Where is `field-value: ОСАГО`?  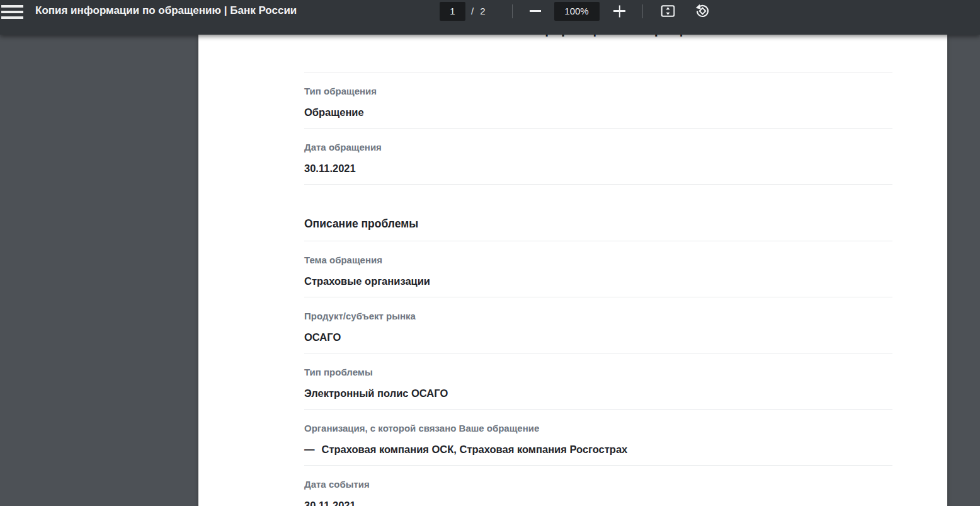
field-value: ОСАГО is located at coordinates (598, 337).